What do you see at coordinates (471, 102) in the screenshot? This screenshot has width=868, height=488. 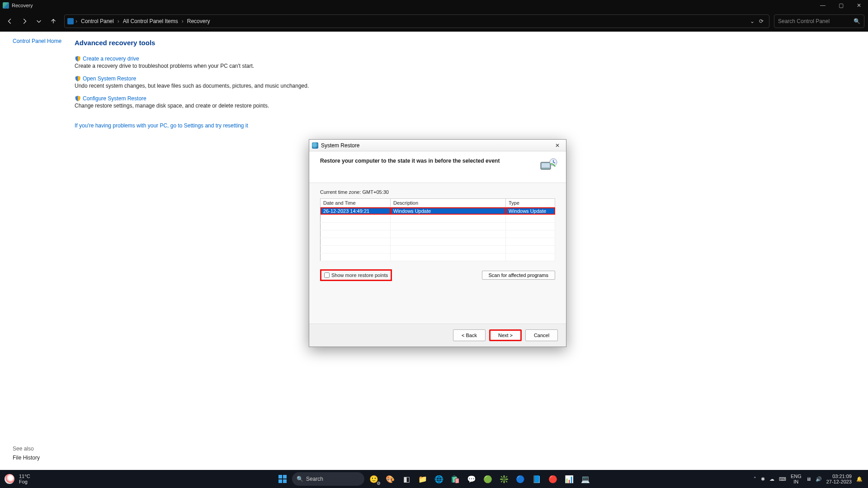 I see `tool-configure-system-restore: Configure System Restore Change restore …` at bounding box center [471, 102].